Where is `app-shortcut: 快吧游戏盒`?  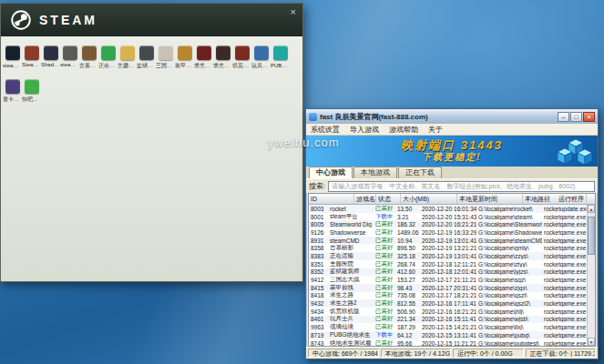 app-shortcut: 快吧游戏盒 is located at coordinates (31, 91).